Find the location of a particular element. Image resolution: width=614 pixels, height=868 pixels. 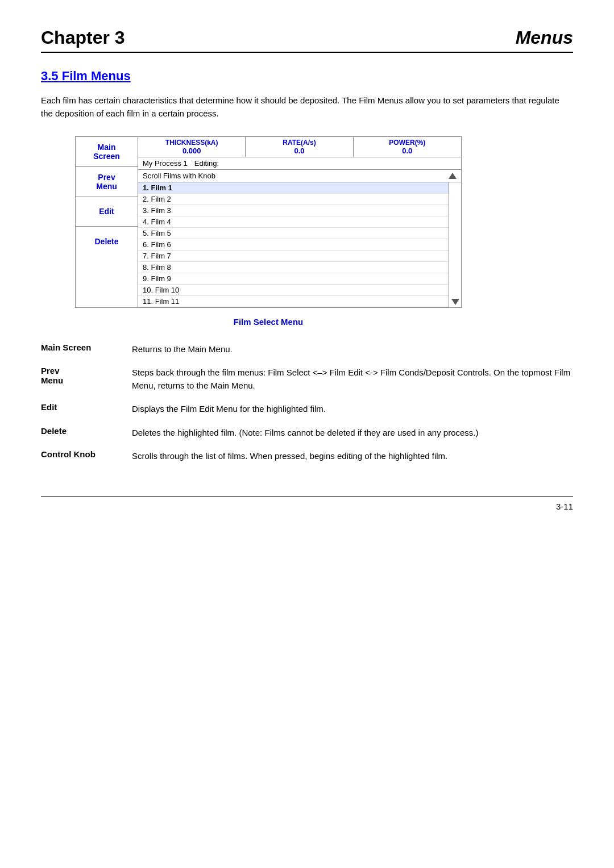

def-edit: Displays the Film Edit Menu for the high… is located at coordinates (352, 409).